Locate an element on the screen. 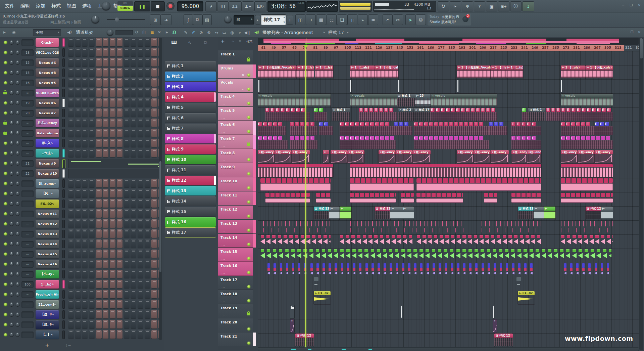 Image resolution: width=644 pixels, height=351 pixels. song-mode-button: SONG is located at coordinates (125, 8).